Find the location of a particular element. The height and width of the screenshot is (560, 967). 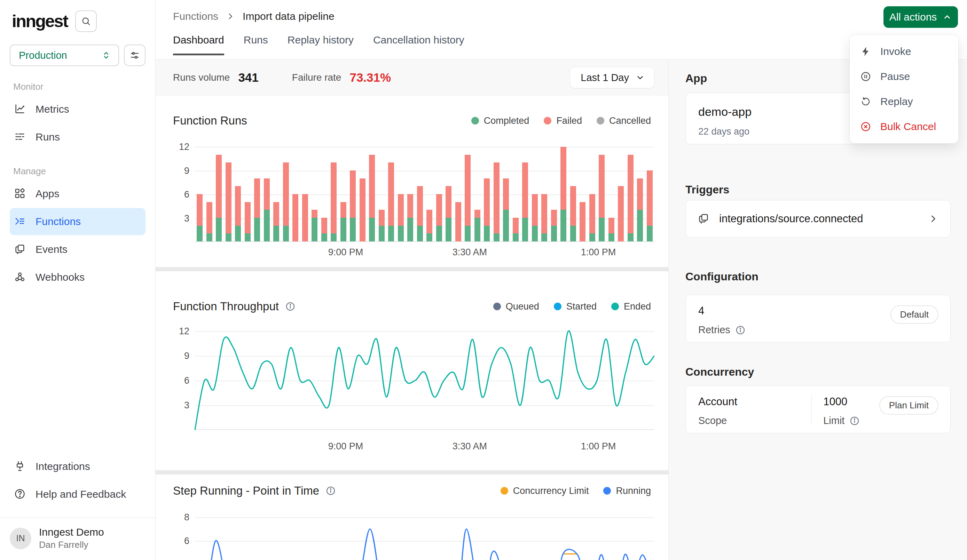

step-running-line is located at coordinates (424, 539).